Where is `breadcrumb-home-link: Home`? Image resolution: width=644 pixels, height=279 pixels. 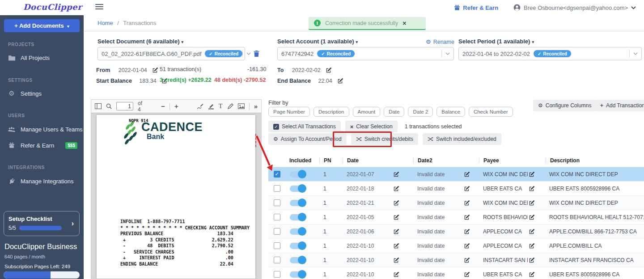 breadcrumb-home-link: Home is located at coordinates (106, 23).